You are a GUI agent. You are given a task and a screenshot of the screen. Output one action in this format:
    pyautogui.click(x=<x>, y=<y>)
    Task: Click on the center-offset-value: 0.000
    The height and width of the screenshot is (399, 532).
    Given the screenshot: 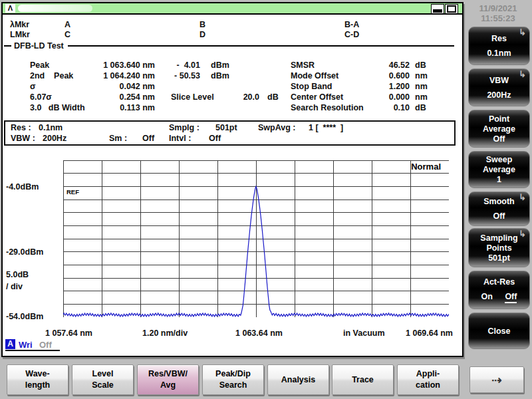 What is the action you would take?
    pyautogui.click(x=372, y=97)
    